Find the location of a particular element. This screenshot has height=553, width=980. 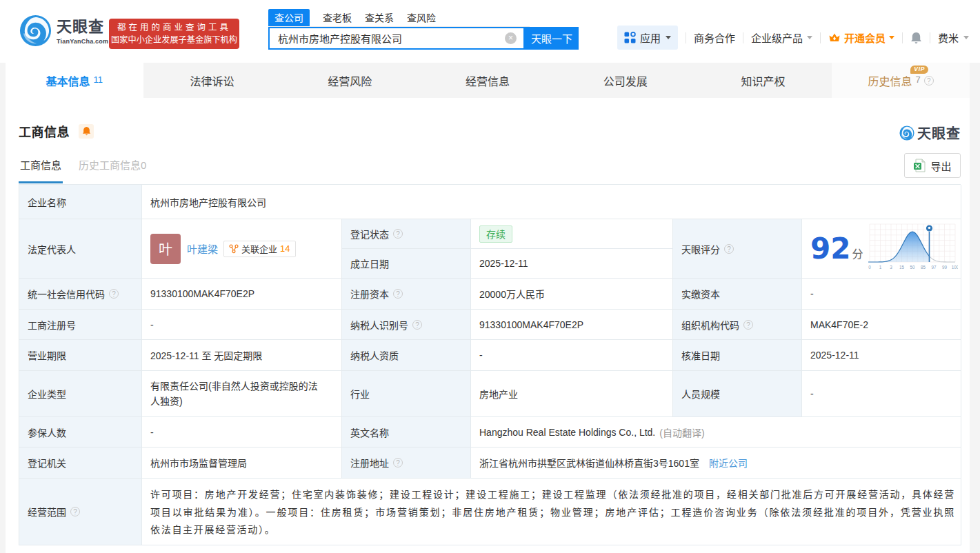

cell-label-text: 人员规模 is located at coordinates (701, 394).